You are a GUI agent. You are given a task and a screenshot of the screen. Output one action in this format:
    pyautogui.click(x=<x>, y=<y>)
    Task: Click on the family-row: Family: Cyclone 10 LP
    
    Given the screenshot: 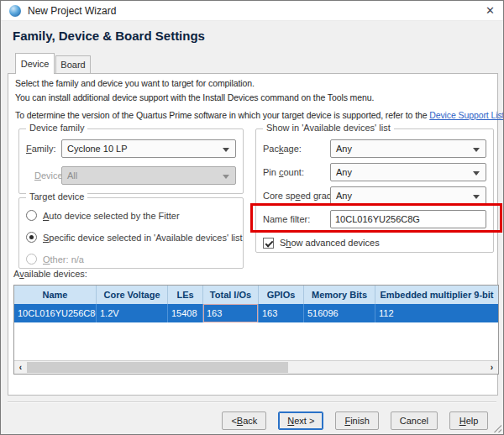 What is the action you would take?
    pyautogui.click(x=131, y=149)
    